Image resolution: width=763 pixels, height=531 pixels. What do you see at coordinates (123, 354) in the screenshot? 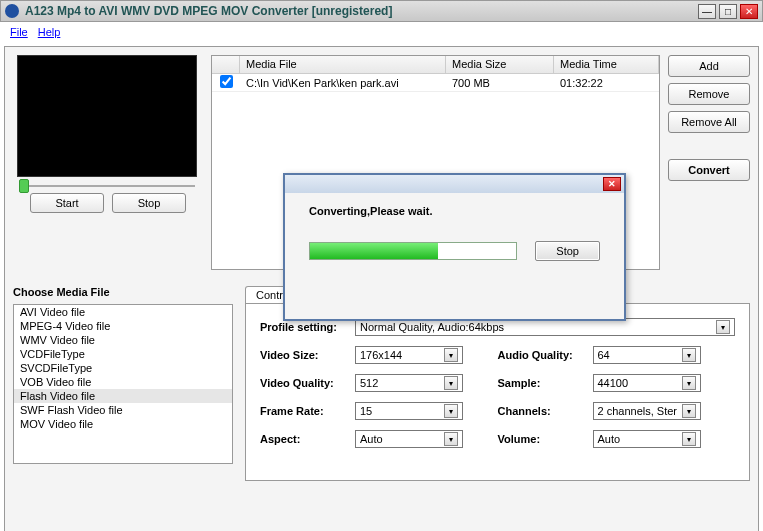
I see `list-item: VCDFileType` at bounding box center [123, 354].